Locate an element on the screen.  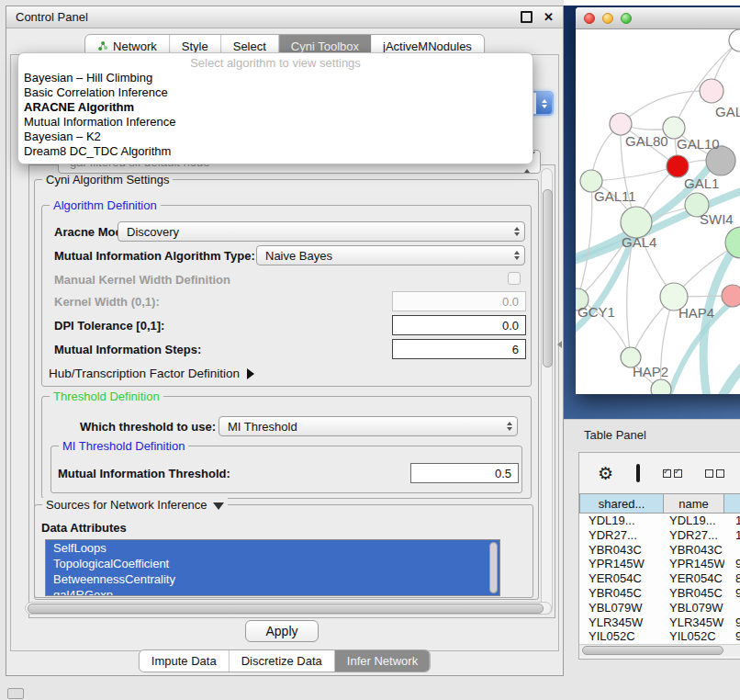
mi-type-select: Naive Bayes is located at coordinates (391, 255).